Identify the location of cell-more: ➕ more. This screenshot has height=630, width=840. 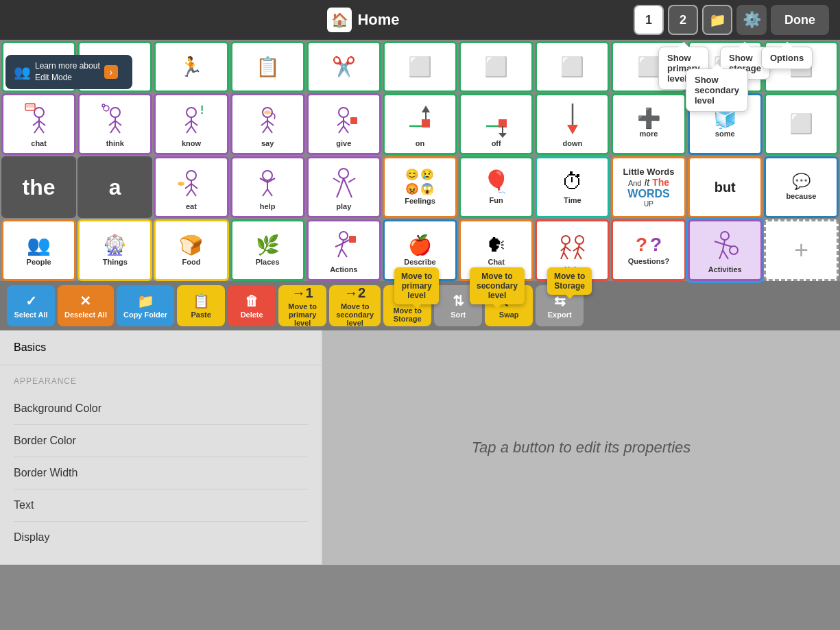
(649, 124).